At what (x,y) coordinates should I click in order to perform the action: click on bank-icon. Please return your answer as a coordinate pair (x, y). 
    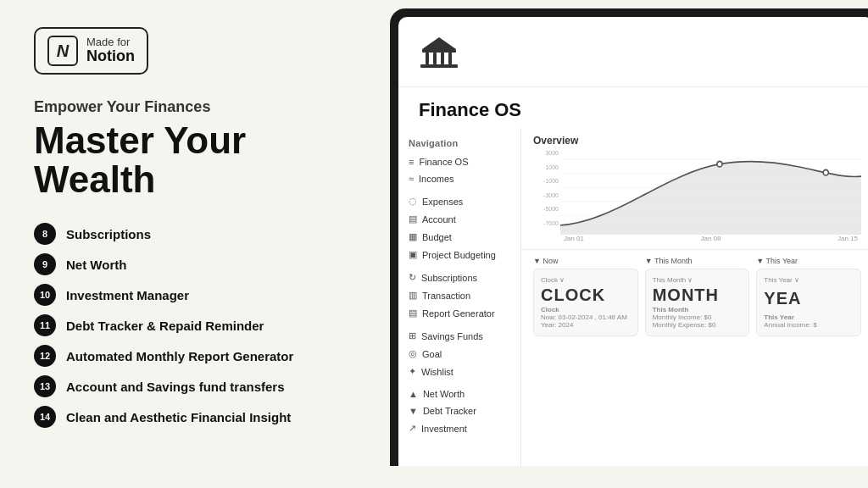
    Looking at the image, I should click on (439, 56).